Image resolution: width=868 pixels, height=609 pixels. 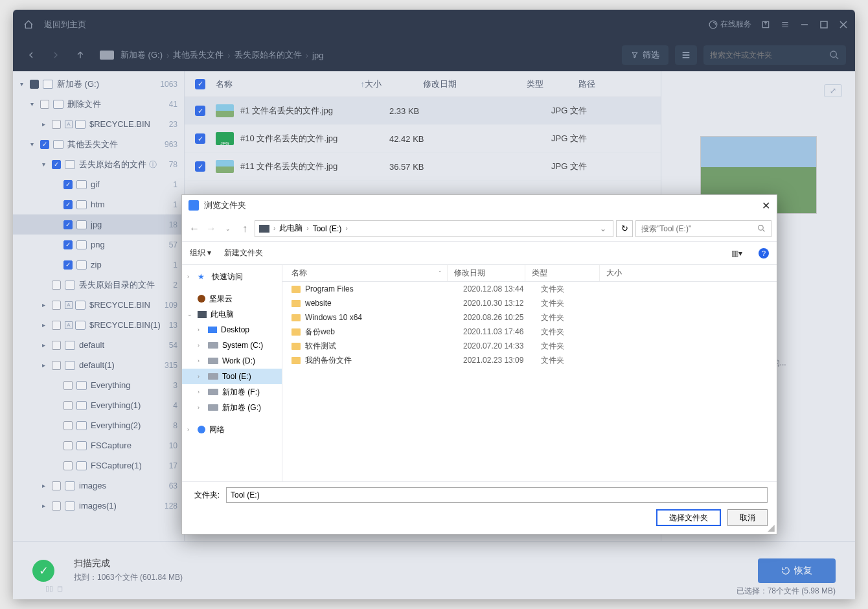 I want to click on dialog-path-root: 此电脑, so click(x=291, y=228).